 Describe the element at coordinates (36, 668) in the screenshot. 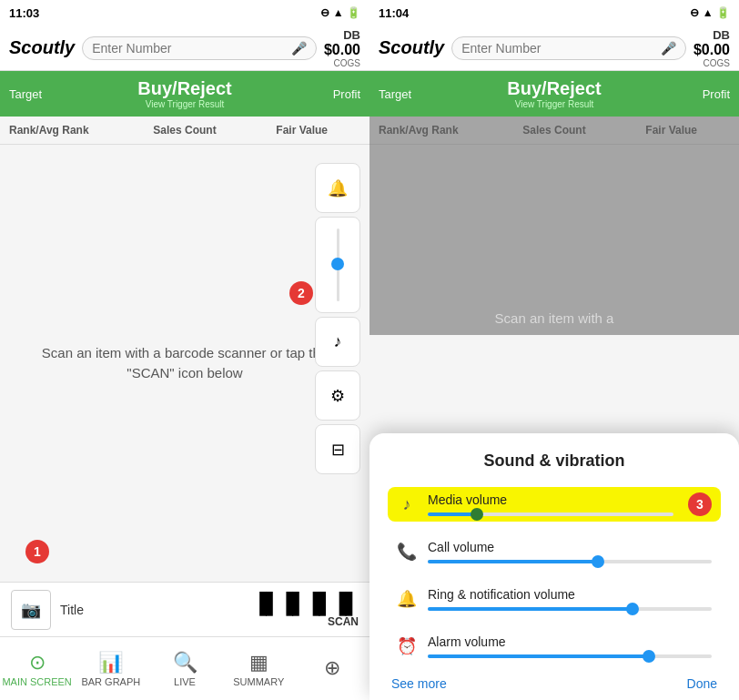

I see `bottom-nav-main: ⊙ MAIN SCREEN` at that location.